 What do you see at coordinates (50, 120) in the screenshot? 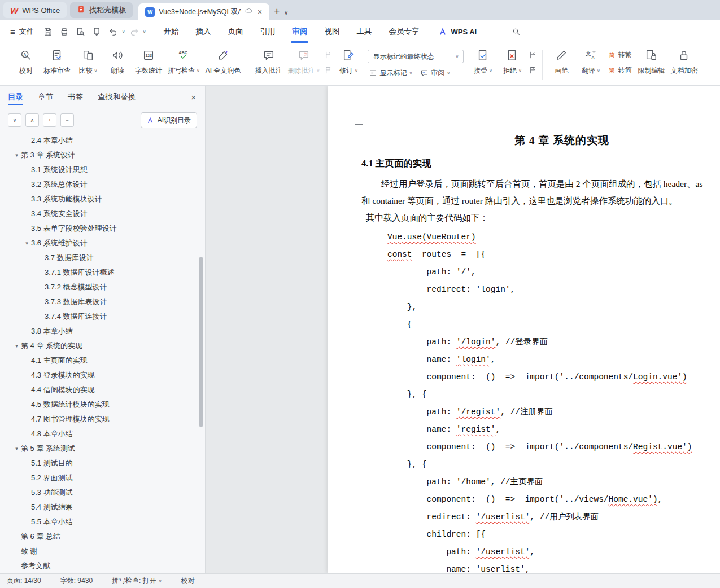
I see `zoom-in-button: +` at bounding box center [50, 120].